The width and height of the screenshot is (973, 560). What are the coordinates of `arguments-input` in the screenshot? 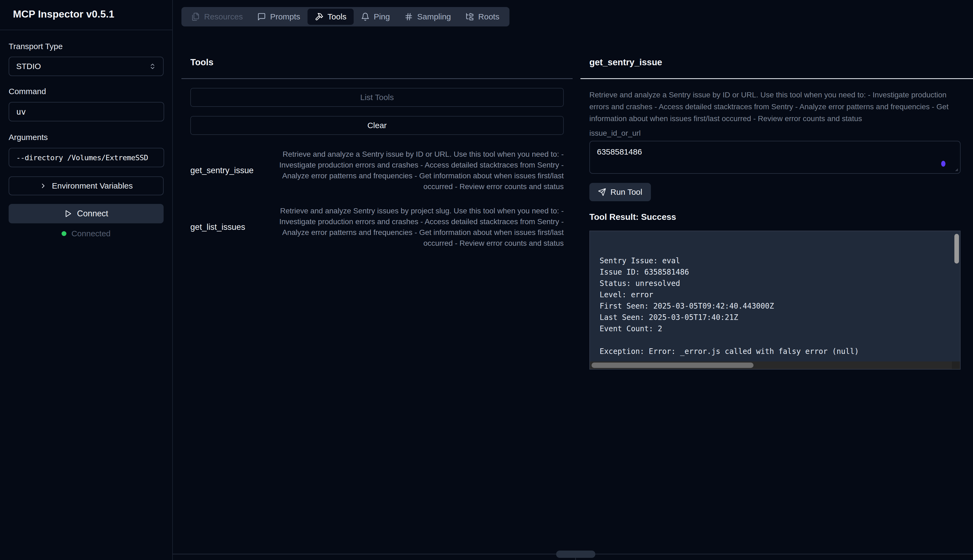 It's located at (86, 158).